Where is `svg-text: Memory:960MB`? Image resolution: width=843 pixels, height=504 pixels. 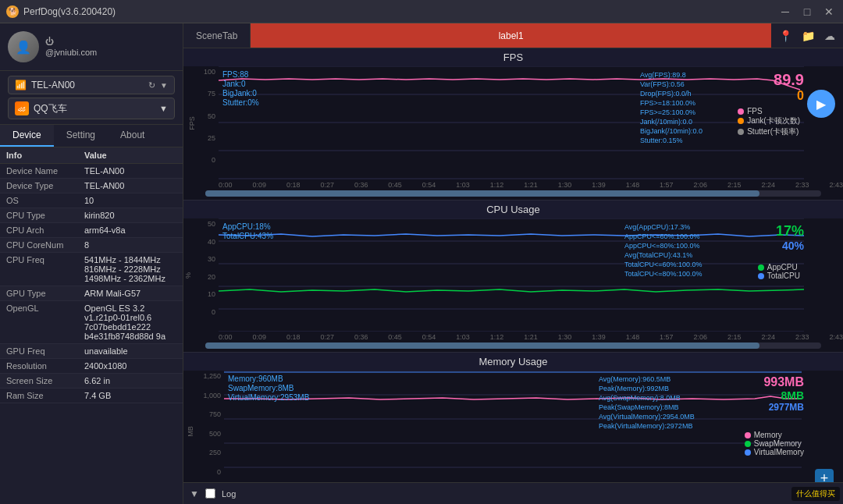
svg-text: Memory:960MB is located at coordinates (256, 379).